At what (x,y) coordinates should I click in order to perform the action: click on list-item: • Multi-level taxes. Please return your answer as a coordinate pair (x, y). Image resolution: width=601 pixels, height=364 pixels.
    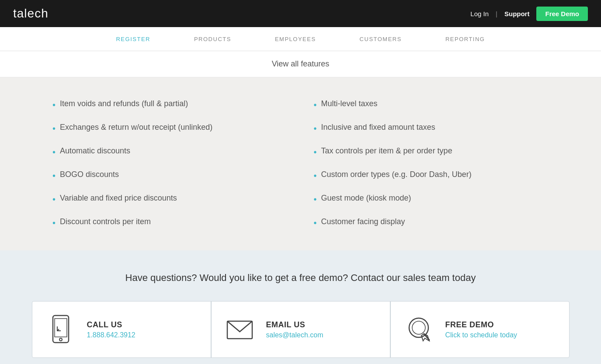
    Looking at the image, I should click on (431, 105).